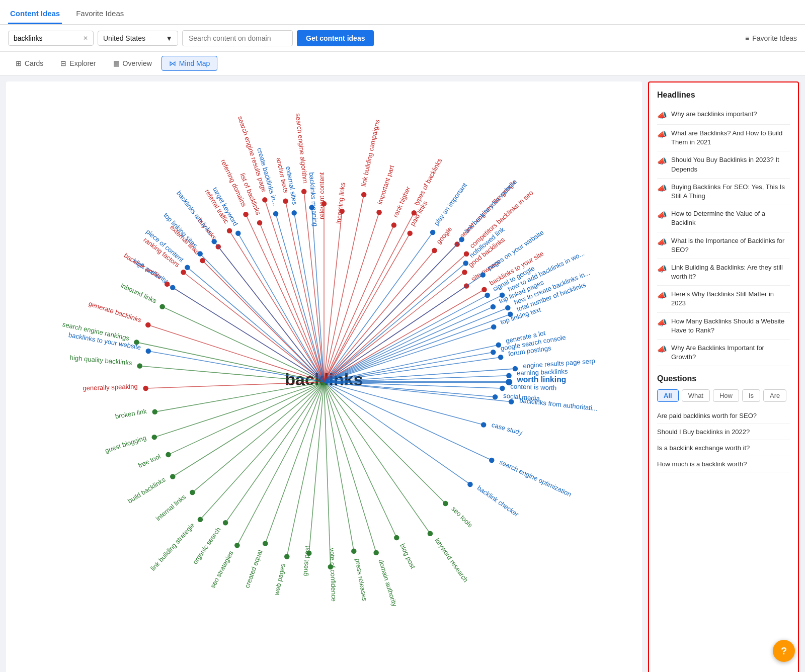  I want to click on headline-item: 📣 What is the Importance of Backlinks fo…, so click(723, 245).